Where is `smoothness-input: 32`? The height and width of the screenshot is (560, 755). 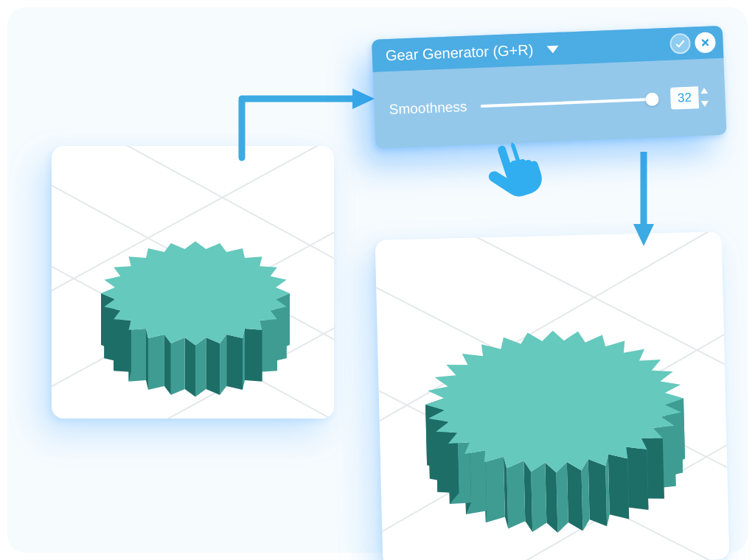
smoothness-input: 32 is located at coordinates (684, 98).